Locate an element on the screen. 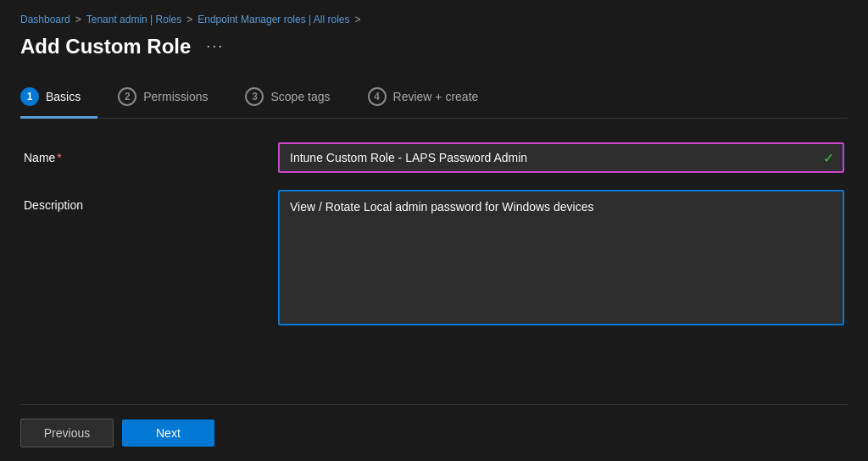 The width and height of the screenshot is (868, 461). previous-button: Previous is located at coordinates (67, 433).